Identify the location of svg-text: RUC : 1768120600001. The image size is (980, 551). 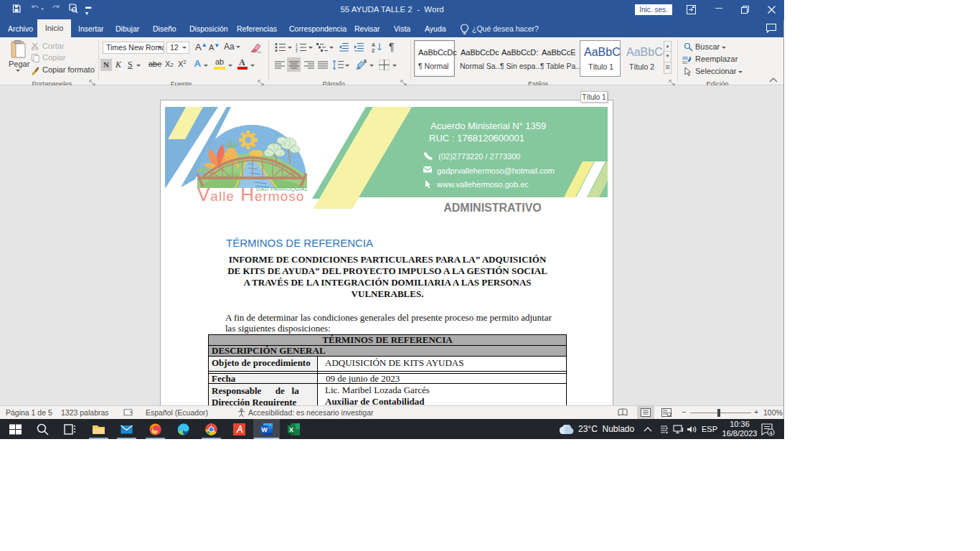
(476, 138).